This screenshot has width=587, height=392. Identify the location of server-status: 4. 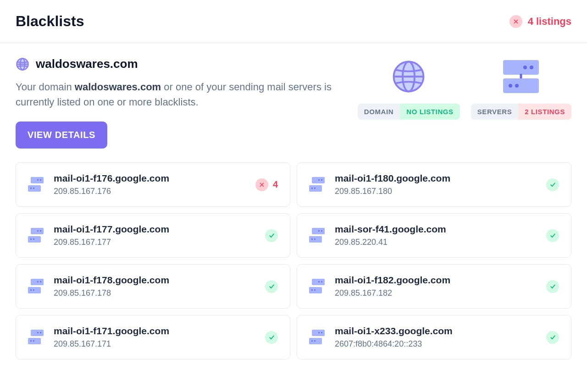
(267, 185).